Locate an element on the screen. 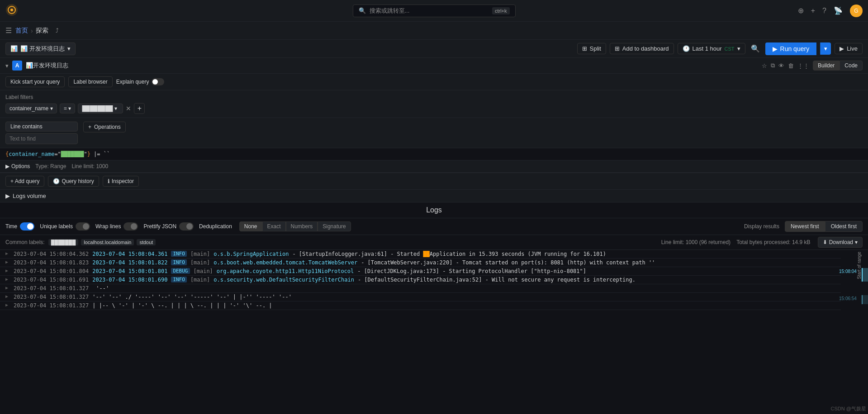  options-expand: ▶ Options is located at coordinates (18, 166).